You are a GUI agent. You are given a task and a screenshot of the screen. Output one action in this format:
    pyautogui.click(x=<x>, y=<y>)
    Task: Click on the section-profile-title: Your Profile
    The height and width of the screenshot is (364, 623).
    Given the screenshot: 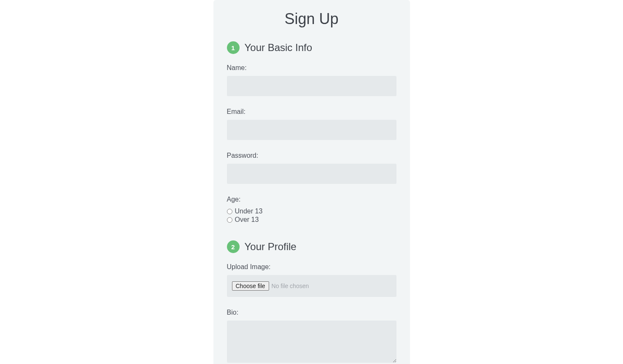 What is the action you would take?
    pyautogui.click(x=271, y=247)
    